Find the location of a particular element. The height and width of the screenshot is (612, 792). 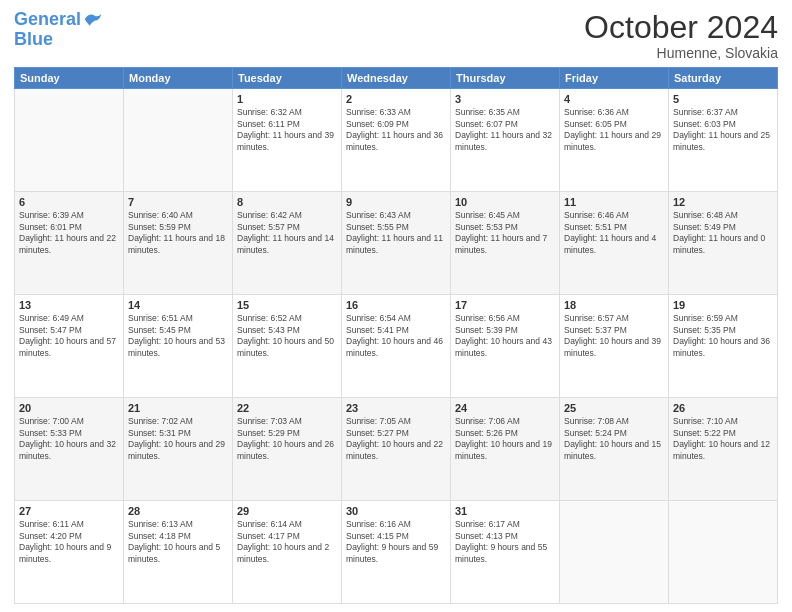

calendar-cell: 20Sunrise: 7:00 AMSunset: 5:33 PMDayligh… is located at coordinates (70, 450).